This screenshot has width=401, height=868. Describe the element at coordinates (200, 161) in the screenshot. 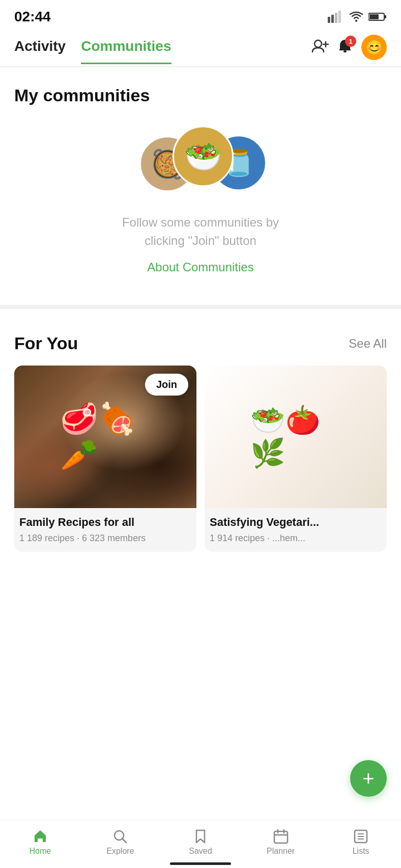

I see `food-circles-decoration` at that location.